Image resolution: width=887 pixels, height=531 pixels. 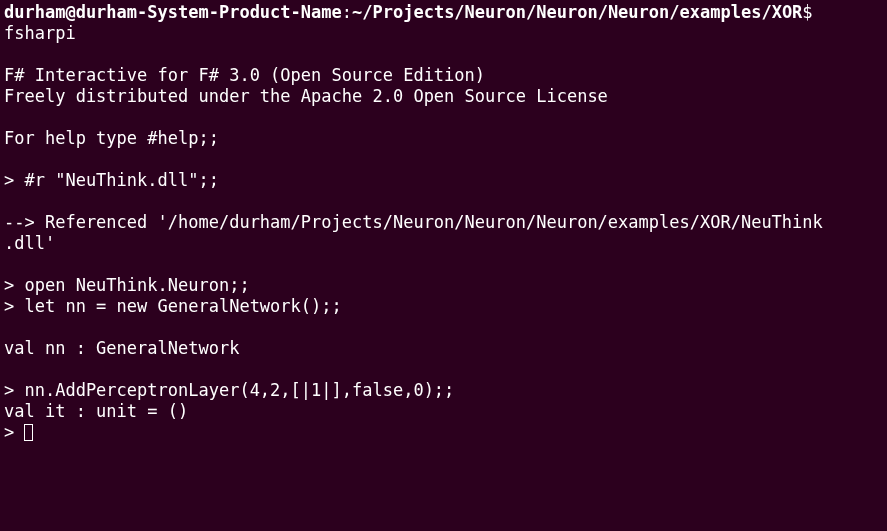 What do you see at coordinates (306, 96) in the screenshot?
I see `banner-line-2: Freely distributed under the Apache 2.0 …` at bounding box center [306, 96].